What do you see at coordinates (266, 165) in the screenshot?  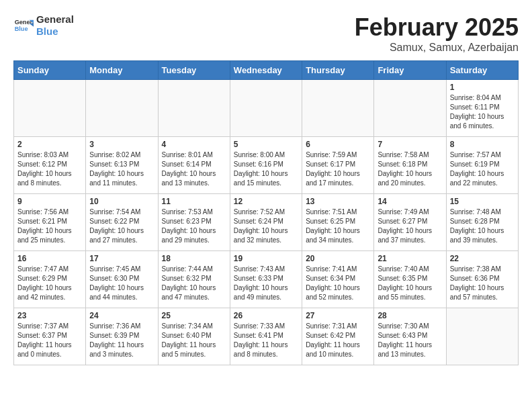 I see `calendar-cell: 5Sunrise: 8:00 AM Sunset: 6:16 PM Daylig…` at bounding box center [266, 165].